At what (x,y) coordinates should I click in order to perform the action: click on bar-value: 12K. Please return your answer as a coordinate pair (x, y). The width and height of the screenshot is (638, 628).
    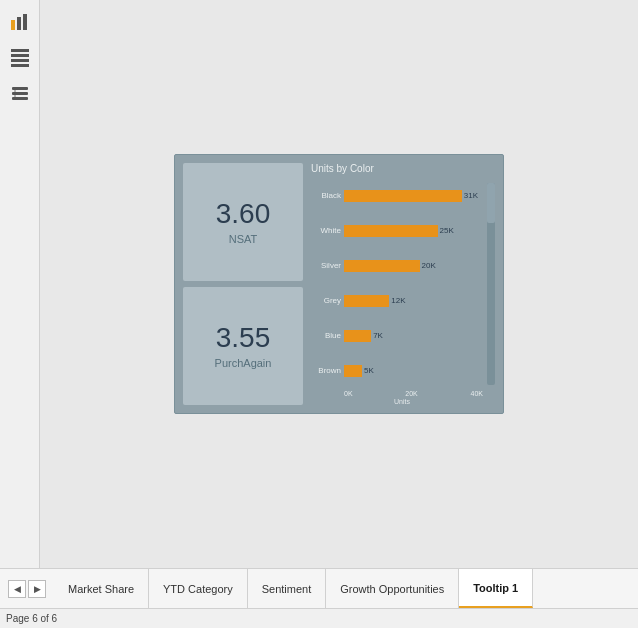
    Looking at the image, I should click on (398, 300).